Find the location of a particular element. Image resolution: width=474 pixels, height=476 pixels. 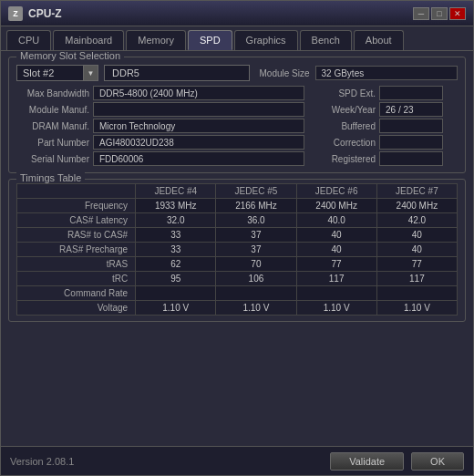

slot-value: Slot #2 is located at coordinates (50, 73).